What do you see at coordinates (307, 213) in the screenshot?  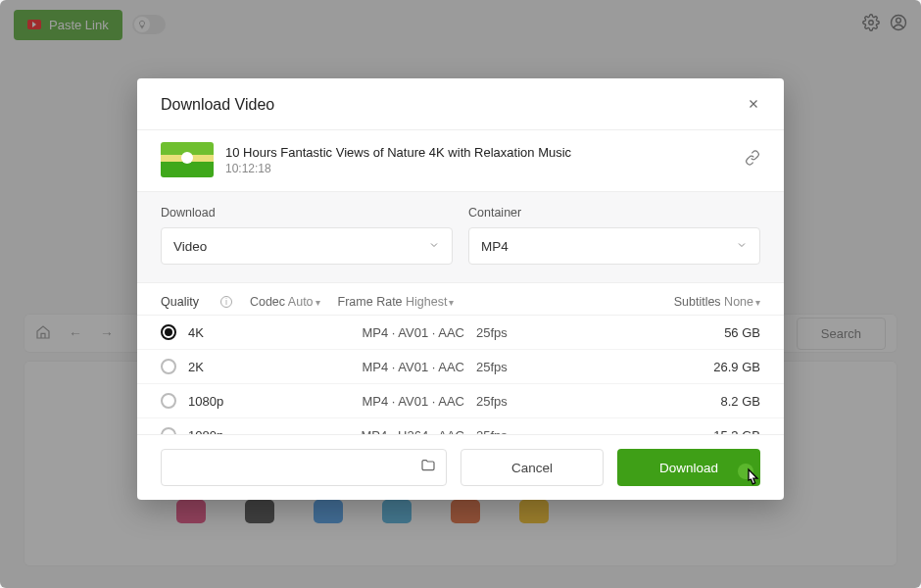 I see `download-type-label: Download` at bounding box center [307, 213].